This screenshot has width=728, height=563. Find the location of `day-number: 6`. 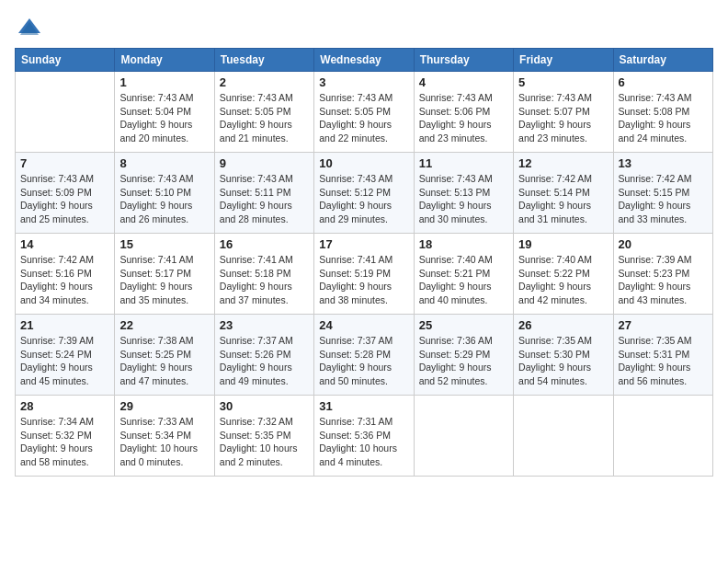

day-number: 6 is located at coordinates (664, 83).